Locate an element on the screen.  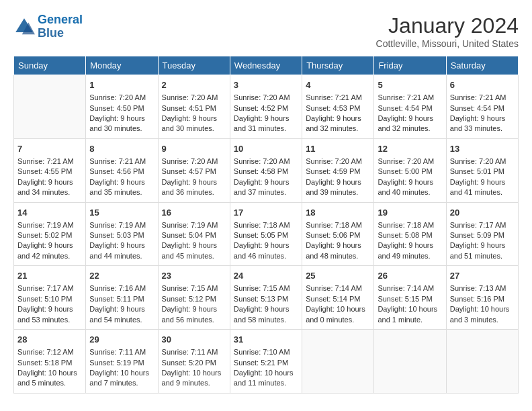
day-info: Sunset: 4:52 PM is located at coordinates (266, 109).